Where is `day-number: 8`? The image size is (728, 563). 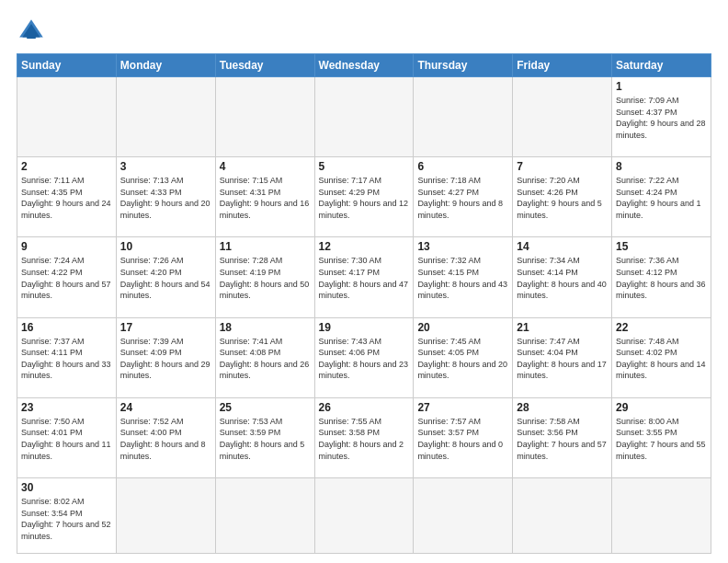 day-number: 8 is located at coordinates (662, 167).